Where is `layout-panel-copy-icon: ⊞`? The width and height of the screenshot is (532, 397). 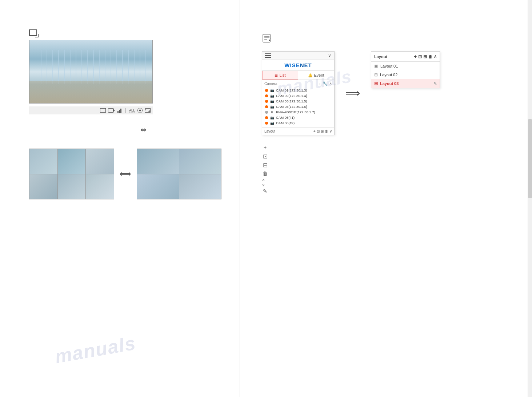 layout-panel-copy-icon: ⊞ is located at coordinates (425, 57).